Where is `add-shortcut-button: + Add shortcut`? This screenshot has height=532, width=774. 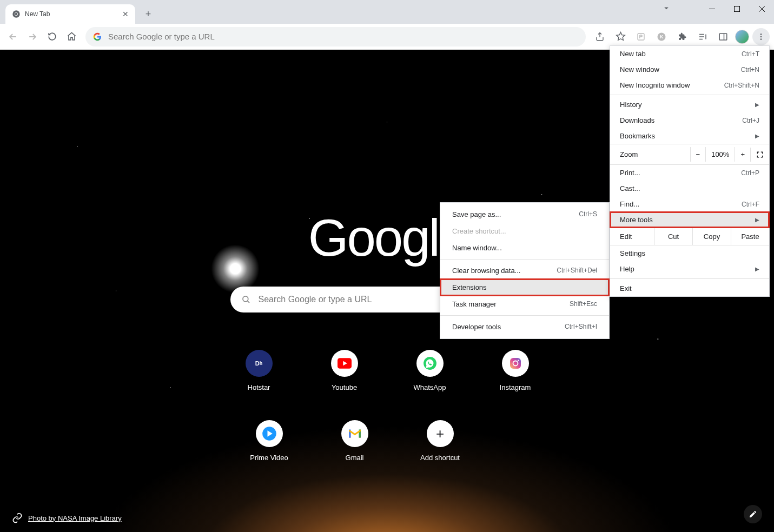 add-shortcut-button: + Add shortcut is located at coordinates (440, 441).